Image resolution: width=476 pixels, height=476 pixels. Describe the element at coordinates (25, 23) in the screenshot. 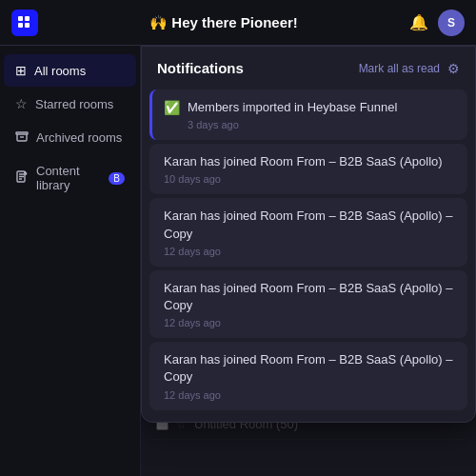

I see `logo` at that location.